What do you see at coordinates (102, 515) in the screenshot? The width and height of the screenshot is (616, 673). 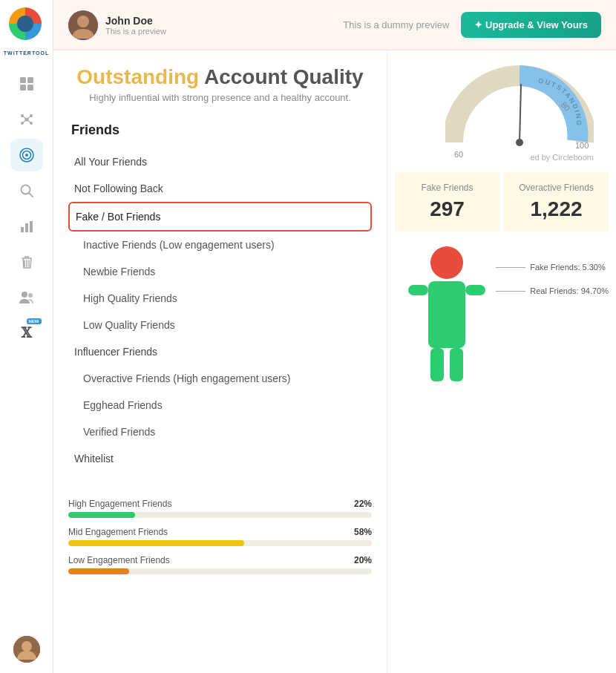 I see `engagement-high-bar-fill` at bounding box center [102, 515].